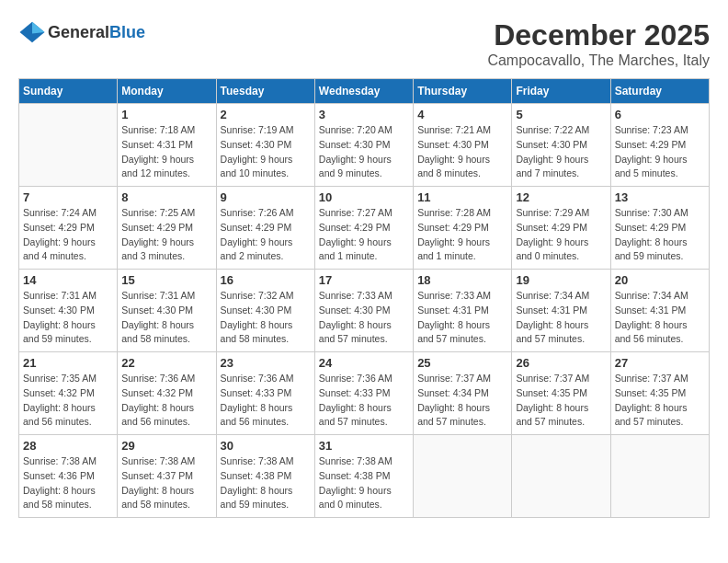  I want to click on day-number: 12, so click(561, 197).